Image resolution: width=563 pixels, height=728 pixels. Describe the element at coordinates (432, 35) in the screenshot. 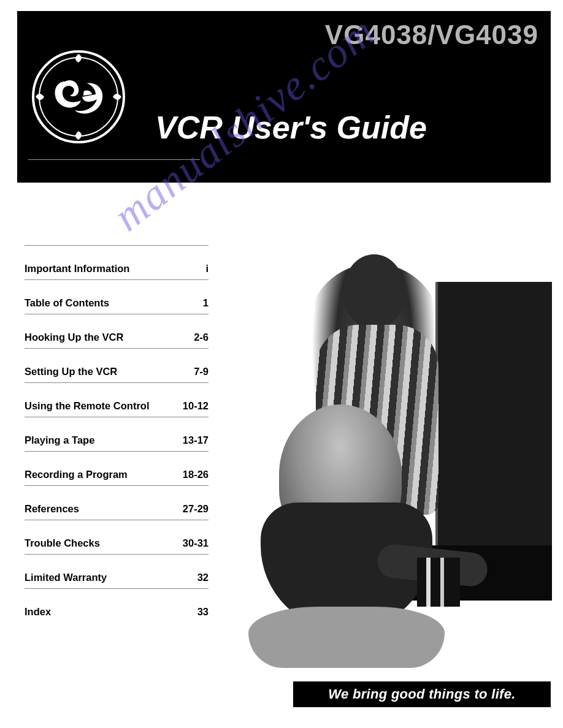

I see `model-number: VG4038/VG4039` at that location.